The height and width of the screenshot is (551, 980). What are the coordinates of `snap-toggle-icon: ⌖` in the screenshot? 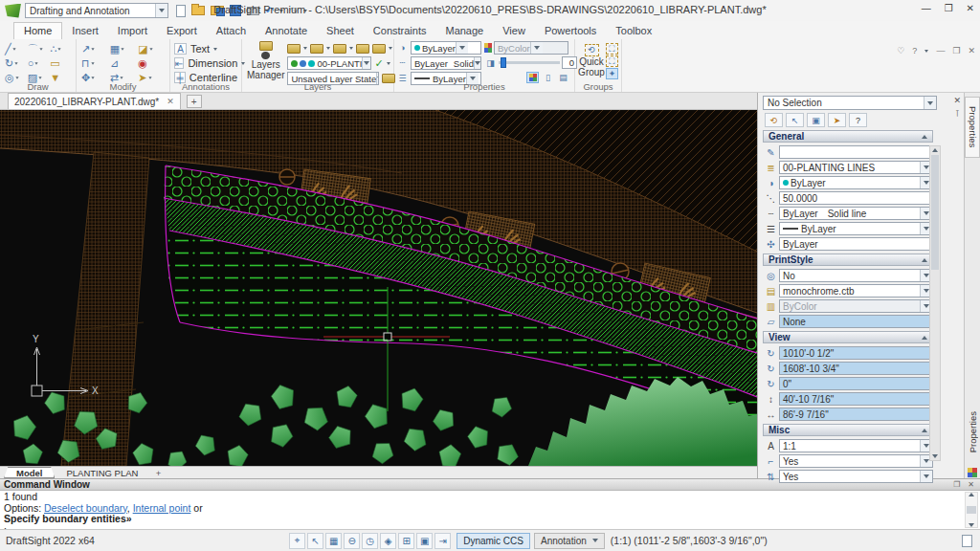 It's located at (297, 541).